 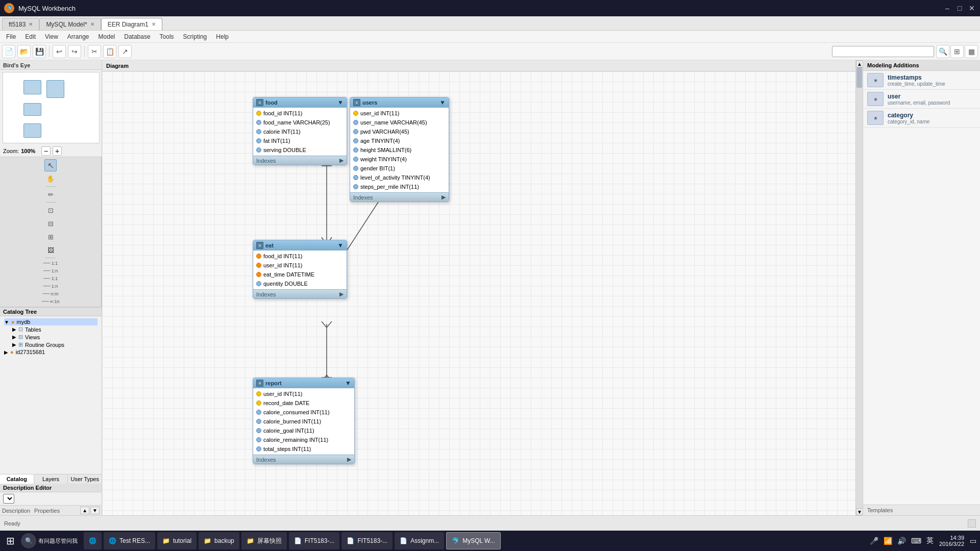 What do you see at coordinates (957, 52) in the screenshot?
I see `grid-button: ⊞` at bounding box center [957, 52].